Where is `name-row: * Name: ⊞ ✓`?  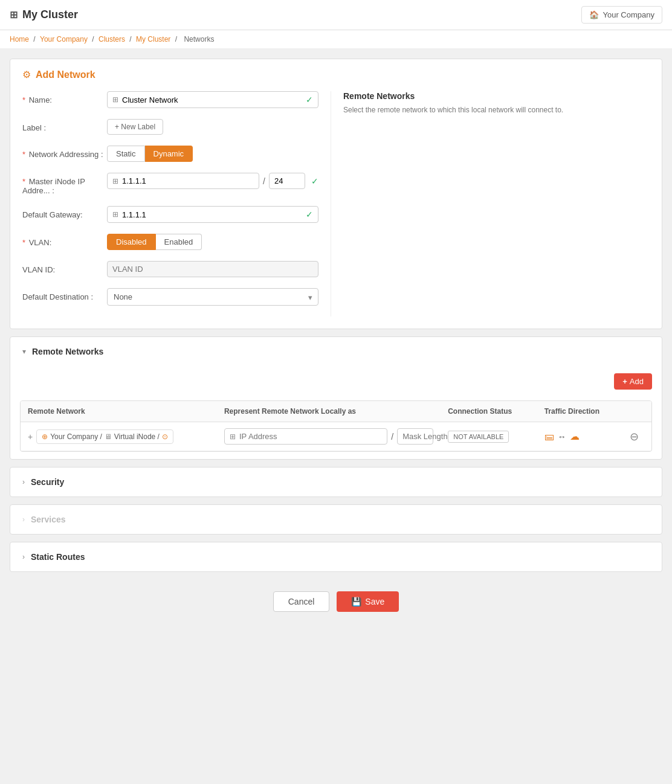 name-row: * Name: ⊞ ✓ is located at coordinates (170, 100).